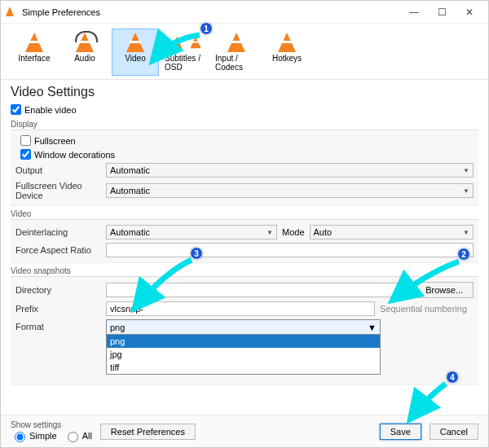  What do you see at coordinates (290, 191) in the screenshot?
I see `fs-device-select: Automatic ▼` at bounding box center [290, 191].